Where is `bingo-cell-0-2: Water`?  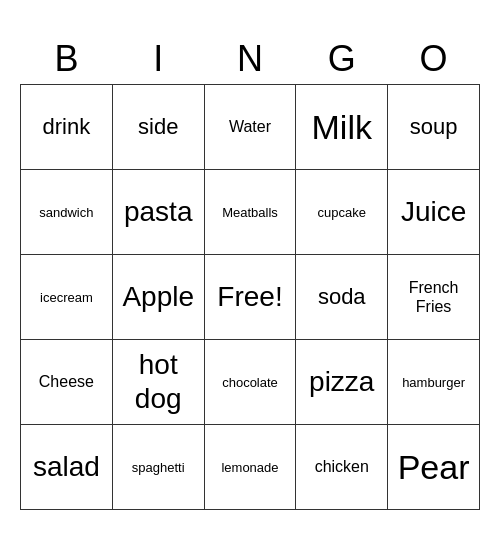
bingo-cell-0-2: Water is located at coordinates (250, 128).